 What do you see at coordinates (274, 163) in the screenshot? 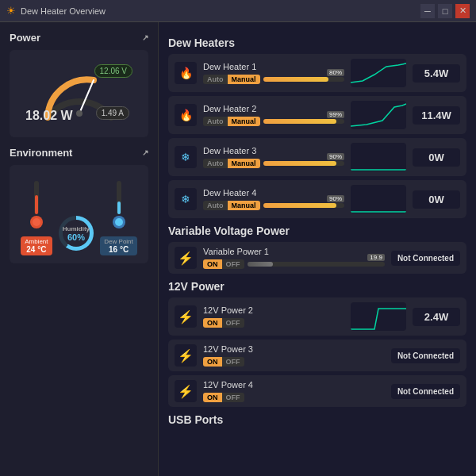
I see `dew-heater-3-controls: Auto Manual 90%` at bounding box center [274, 163].